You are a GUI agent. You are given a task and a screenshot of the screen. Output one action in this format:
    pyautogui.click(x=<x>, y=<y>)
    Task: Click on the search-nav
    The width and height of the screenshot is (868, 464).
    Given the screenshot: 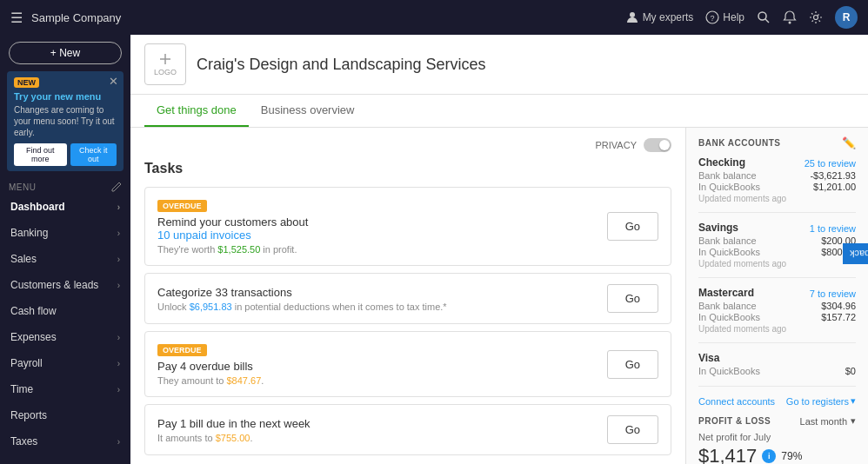 What is the action you would take?
    pyautogui.click(x=764, y=17)
    